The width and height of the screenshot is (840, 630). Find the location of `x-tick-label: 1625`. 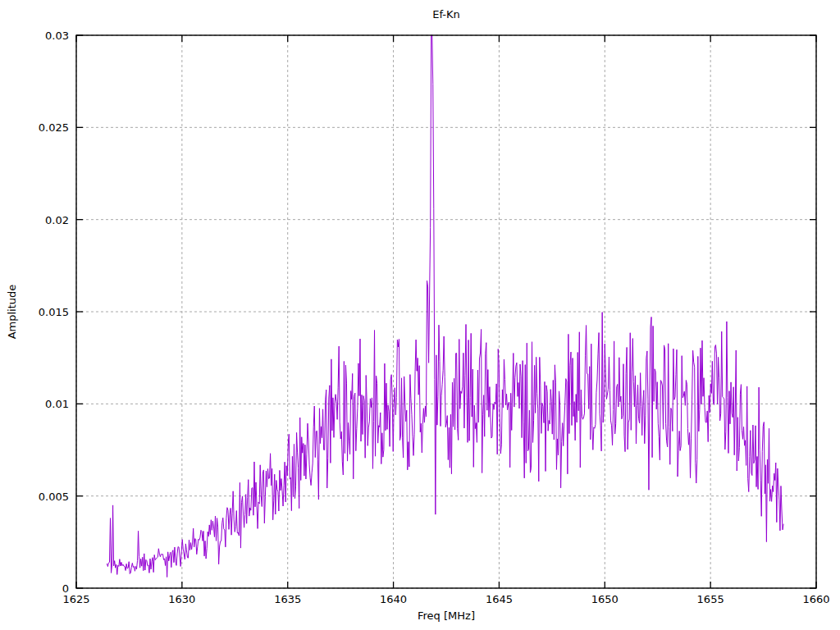

x-tick-label: 1625 is located at coordinates (76, 599).